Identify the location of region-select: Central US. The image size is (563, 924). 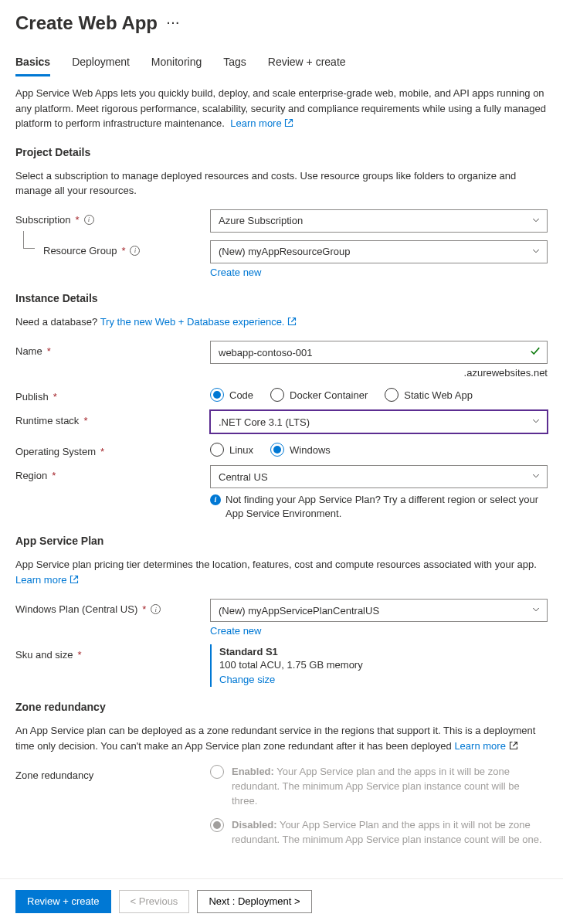
(378, 477).